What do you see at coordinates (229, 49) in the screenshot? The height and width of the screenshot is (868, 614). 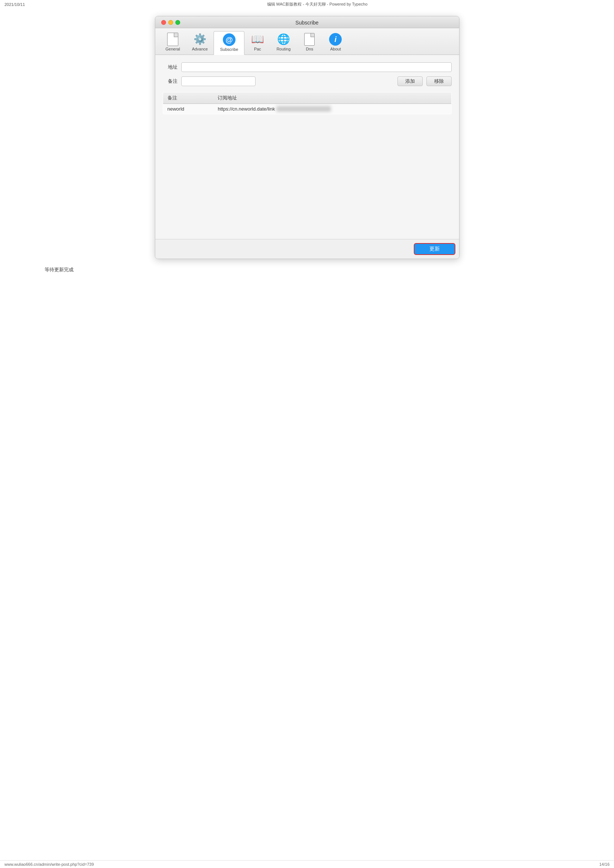 I see `tab-subscribe-label: Subscribe` at bounding box center [229, 49].